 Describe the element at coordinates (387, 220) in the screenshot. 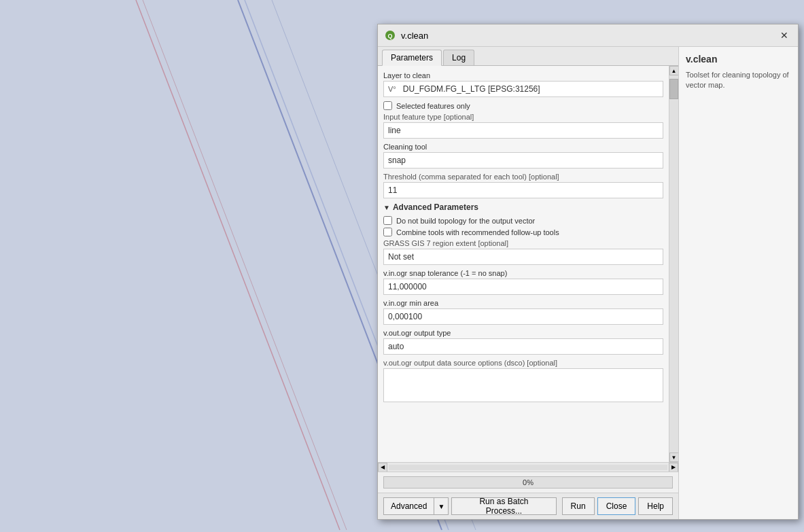

I see `no-topology-checkbox` at that location.